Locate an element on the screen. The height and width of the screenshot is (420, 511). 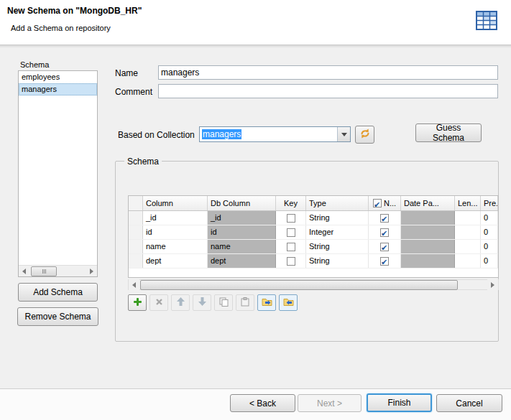
remove-column-button is located at coordinates (159, 303).